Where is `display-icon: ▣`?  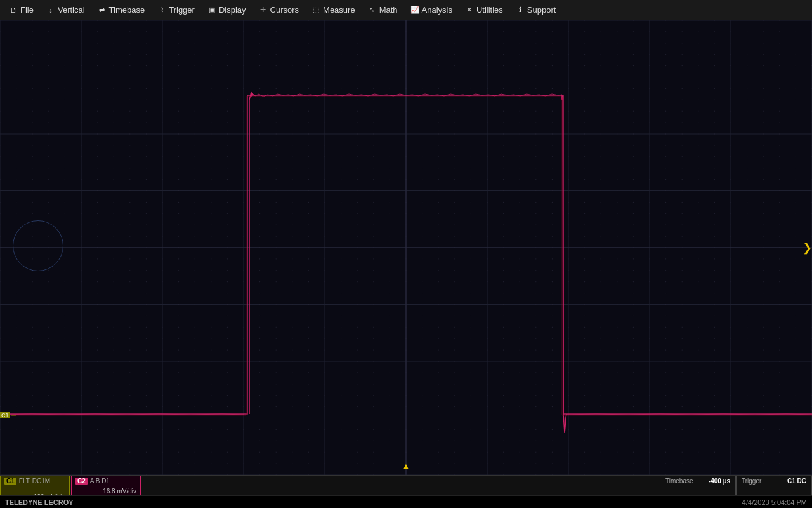 display-icon: ▣ is located at coordinates (212, 10).